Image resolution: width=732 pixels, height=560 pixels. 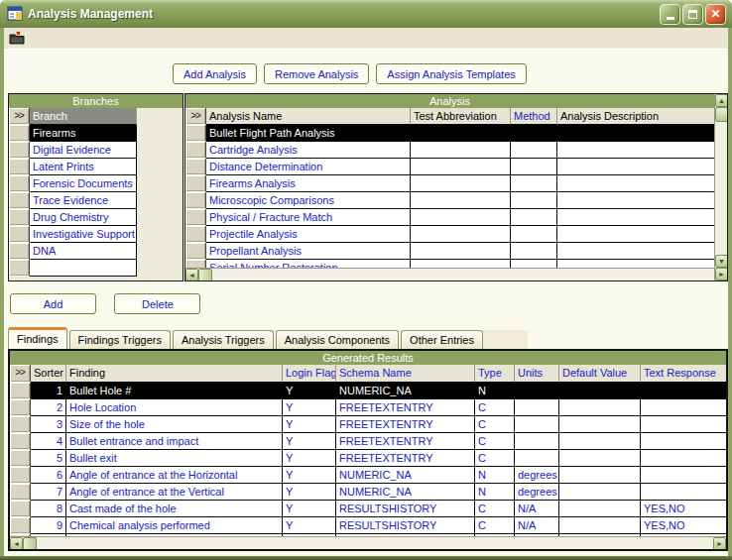 What do you see at coordinates (175, 391) in the screenshot?
I see `gr-finding-cell: Bullet Hole #` at bounding box center [175, 391].